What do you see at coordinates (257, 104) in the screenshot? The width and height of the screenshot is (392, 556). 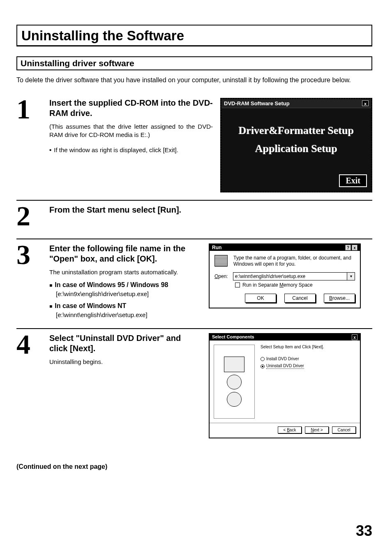 I see `dvdram-title: DVD-RAM Software Setup` at bounding box center [257, 104].